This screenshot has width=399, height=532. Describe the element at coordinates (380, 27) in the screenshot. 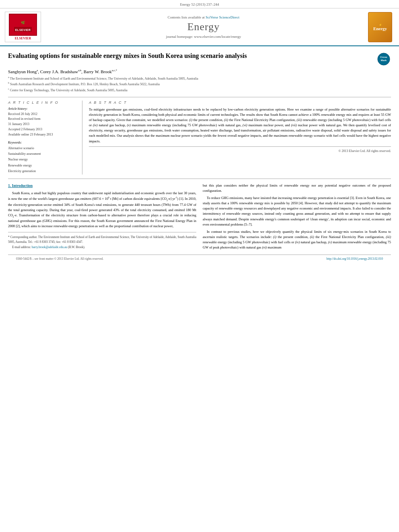

I see `journal-logo-right: ⚡ Energy` at that location.